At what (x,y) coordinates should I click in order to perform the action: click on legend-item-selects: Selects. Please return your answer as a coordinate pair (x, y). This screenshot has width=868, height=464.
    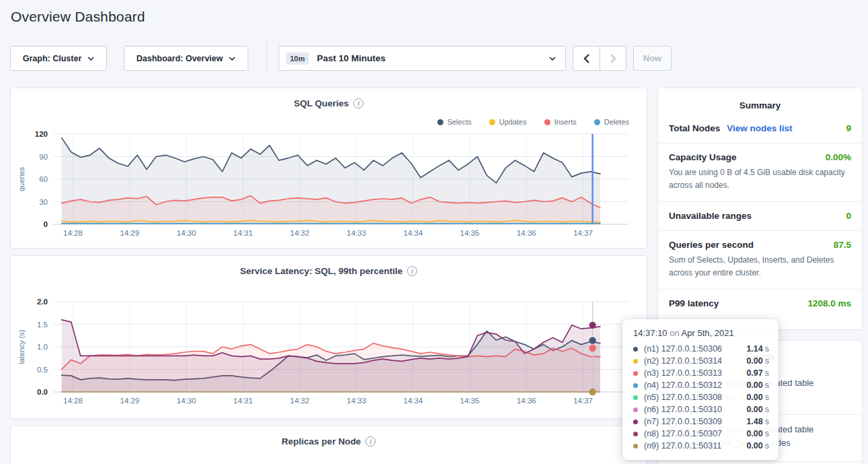
    Looking at the image, I should click on (455, 122).